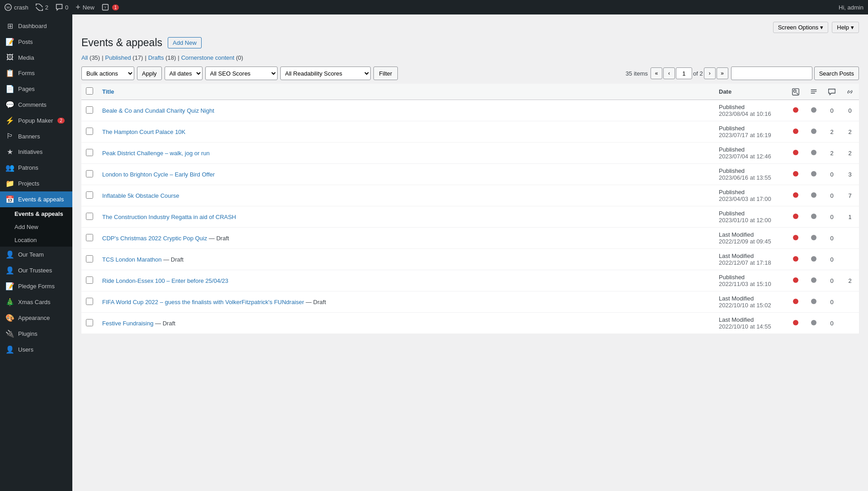 The width and height of the screenshot is (868, 491). What do you see at coordinates (36, 26) in the screenshot?
I see `sidebar-item-dashboard: ⊞ Dashboard` at bounding box center [36, 26].